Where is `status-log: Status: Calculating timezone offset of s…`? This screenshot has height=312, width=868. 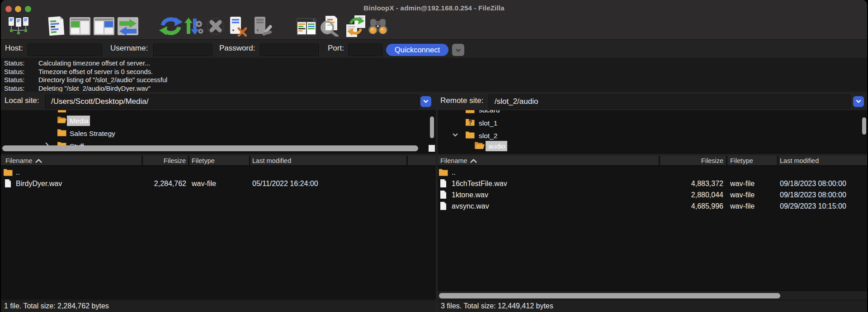 status-log: Status: Calculating timezone offset of s… is located at coordinates (434, 75).